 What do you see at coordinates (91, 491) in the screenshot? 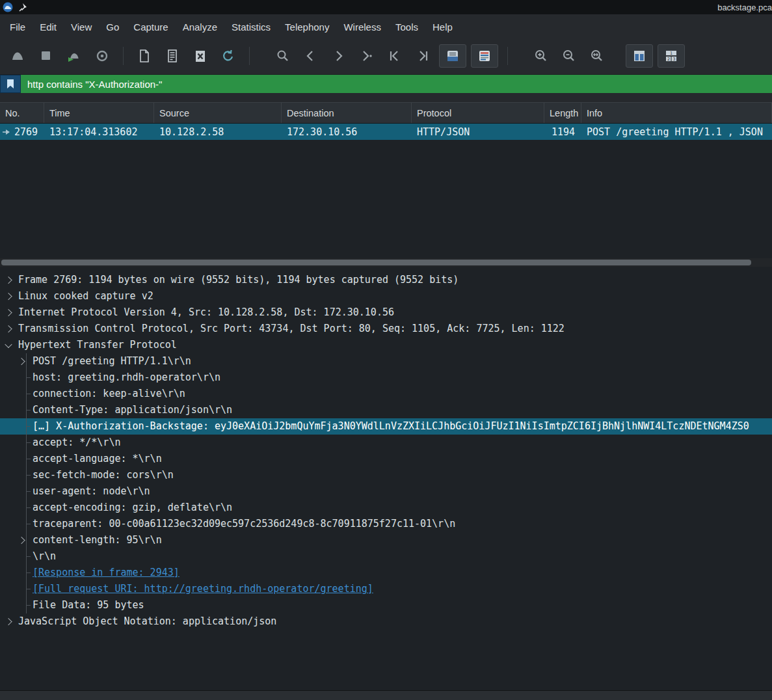
I see `detail-text: user-agent: node\r\n` at bounding box center [91, 491].